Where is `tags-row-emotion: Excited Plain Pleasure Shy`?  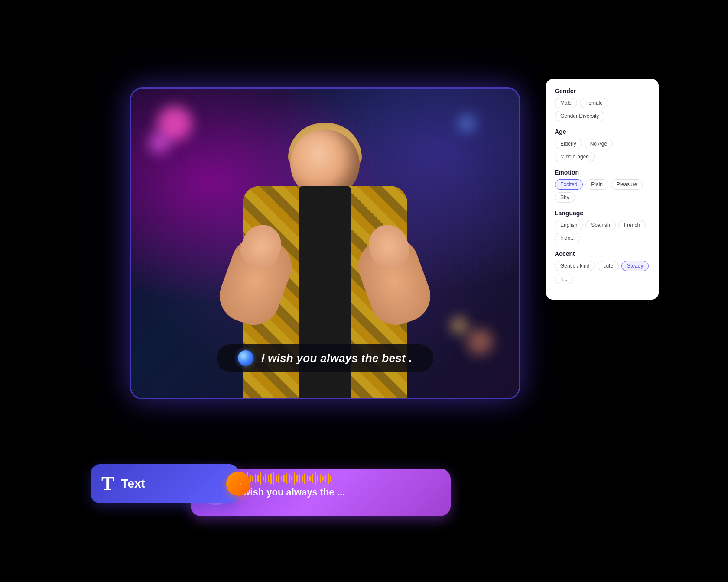 tags-row-emotion: Excited Plain Pleasure Shy is located at coordinates (602, 191).